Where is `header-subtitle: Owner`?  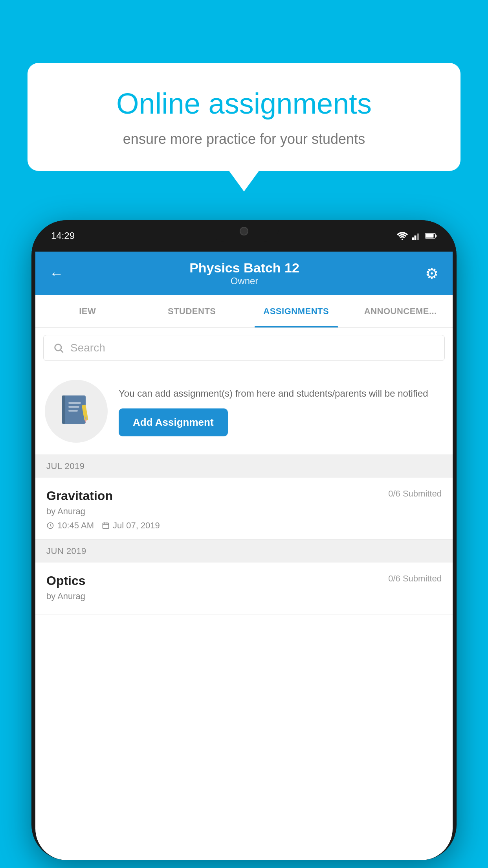 header-subtitle: Owner is located at coordinates (244, 281).